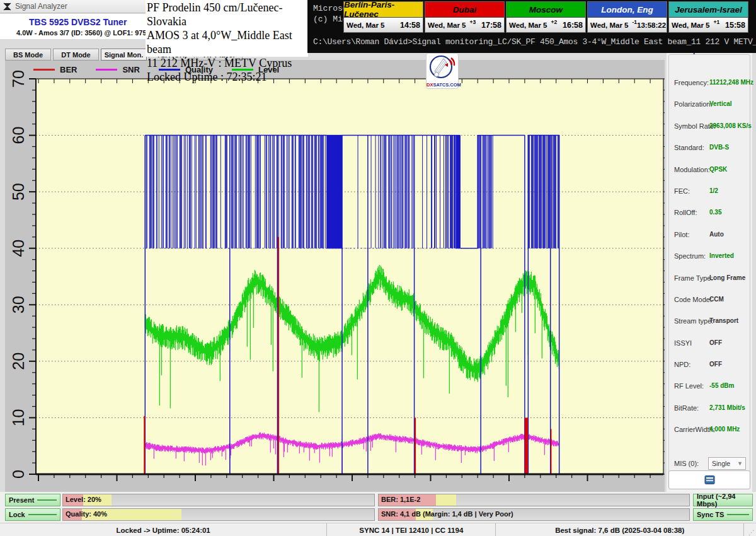 The height and width of the screenshot is (536, 756). I want to click on present-indicator: Present, so click(33, 500).